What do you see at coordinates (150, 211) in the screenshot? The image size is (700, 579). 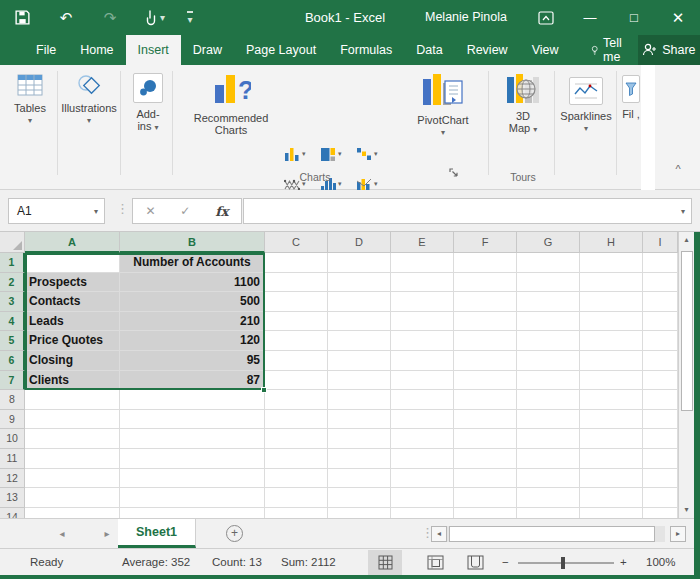 I see `cancel-icon: ✕` at bounding box center [150, 211].